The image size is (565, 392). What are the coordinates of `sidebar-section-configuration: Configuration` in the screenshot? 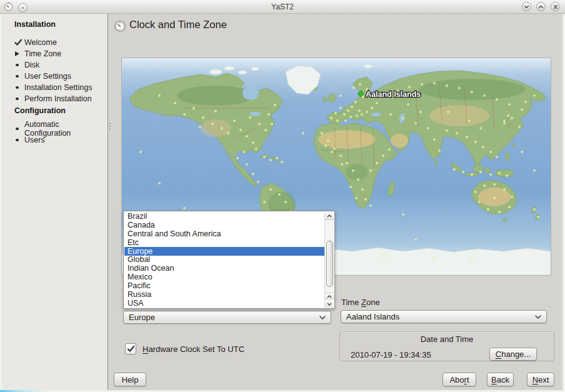 It's located at (61, 111).